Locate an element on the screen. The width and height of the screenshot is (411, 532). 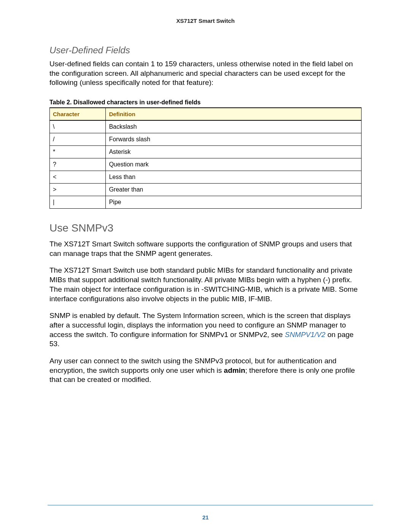
table-cell-character: * is located at coordinates (78, 152).